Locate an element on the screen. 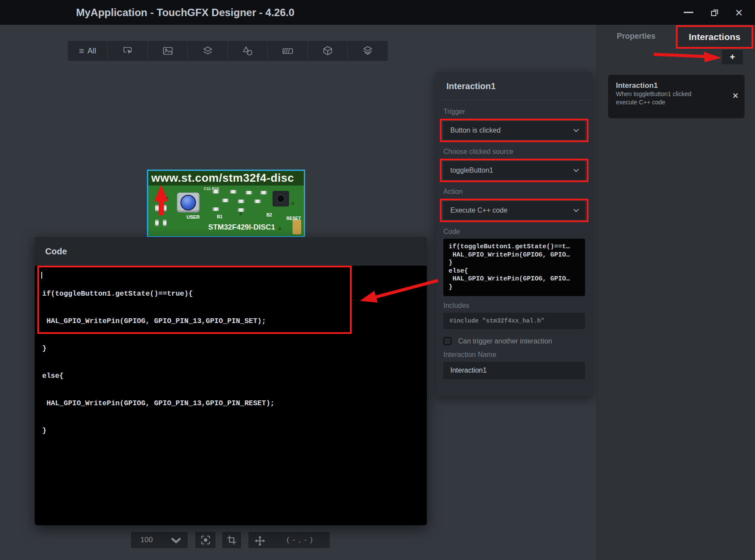 This screenshot has width=755, height=560. board-url-text: www.st.com/stm32f4-disc is located at coordinates (223, 178).